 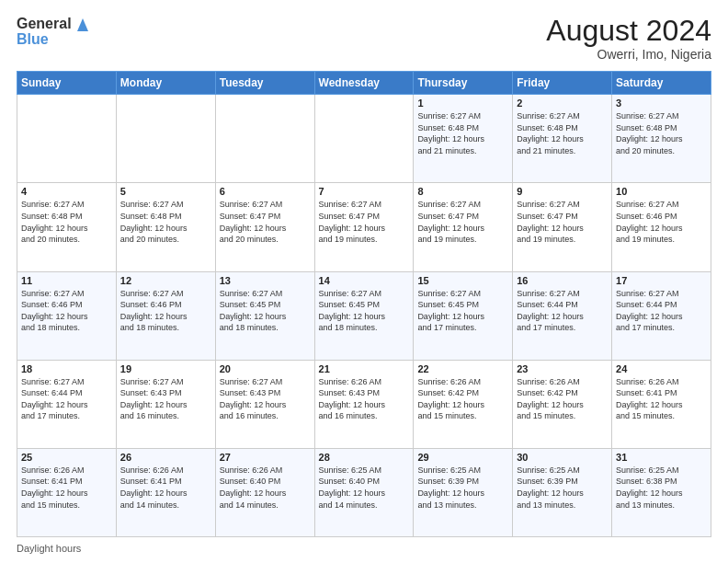 What do you see at coordinates (563, 139) in the screenshot?
I see `calendar-cell: 2Sunrise: 6:27 AM Sunset: 6:48 PM Daylig…` at bounding box center [563, 139].